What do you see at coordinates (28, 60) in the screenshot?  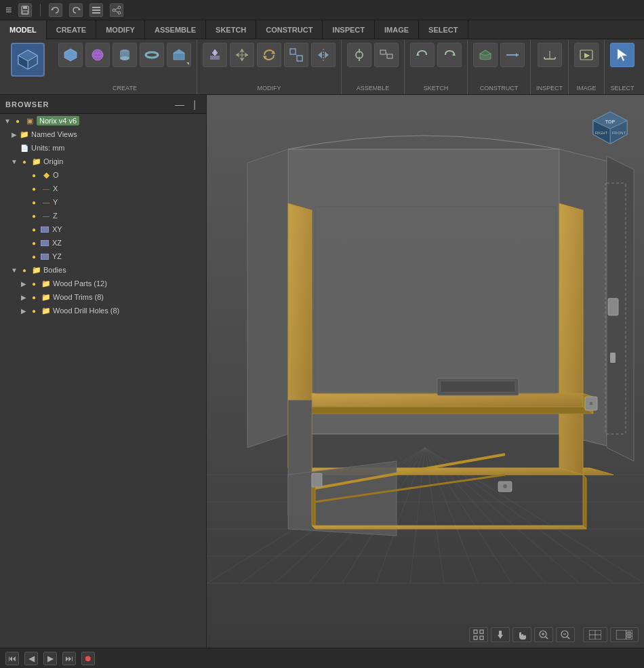 I see `model-cube` at bounding box center [28, 60].